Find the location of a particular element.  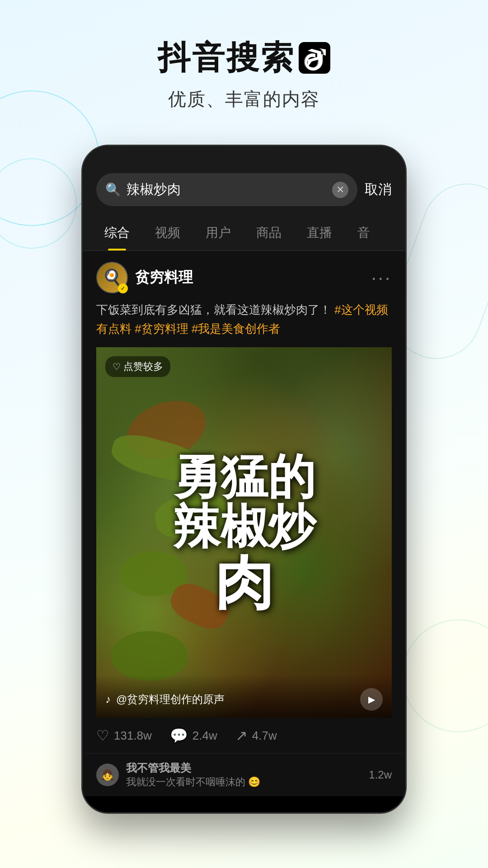

commenter-avatar: 👧 is located at coordinates (108, 775).